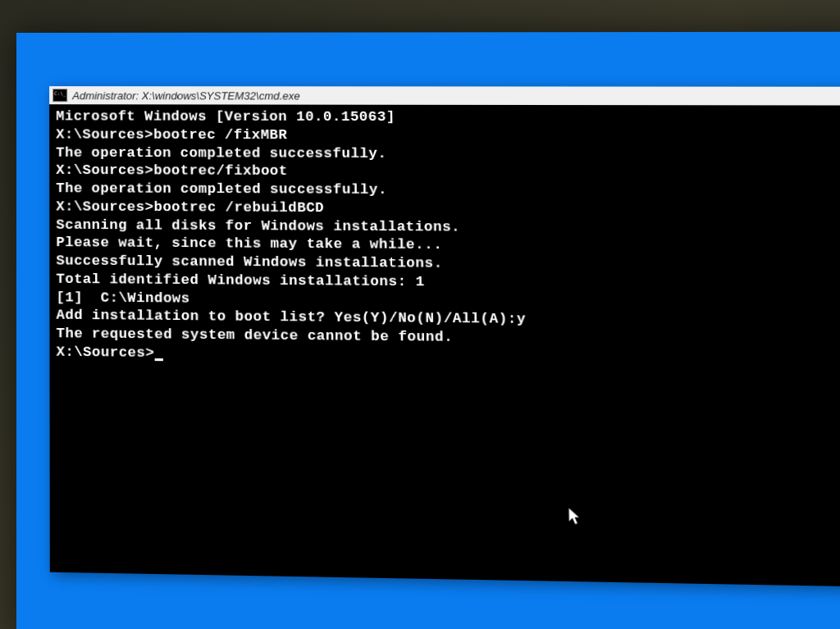 Image resolution: width=840 pixels, height=629 pixels. I want to click on window-title: Administrator: X:\windows\SYSTEM32\cmd.e…, so click(186, 95).